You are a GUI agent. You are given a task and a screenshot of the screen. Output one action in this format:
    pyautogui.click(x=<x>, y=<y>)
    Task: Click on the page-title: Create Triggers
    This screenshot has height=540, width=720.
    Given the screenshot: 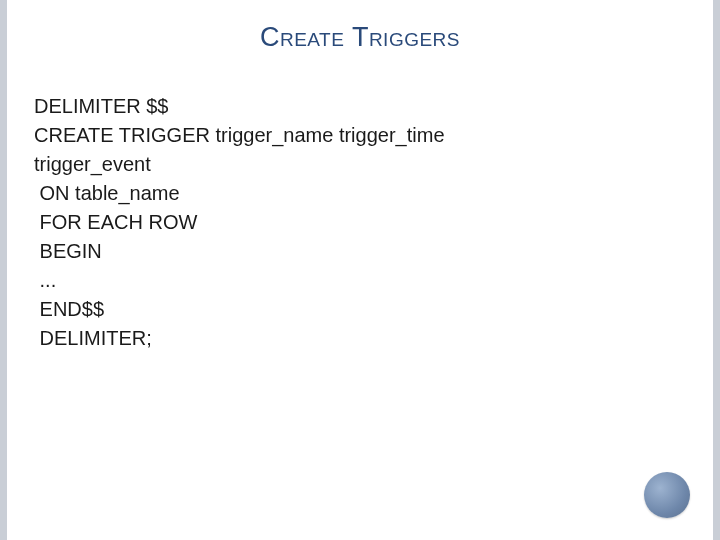 What is the action you would take?
    pyautogui.click(x=360, y=26)
    